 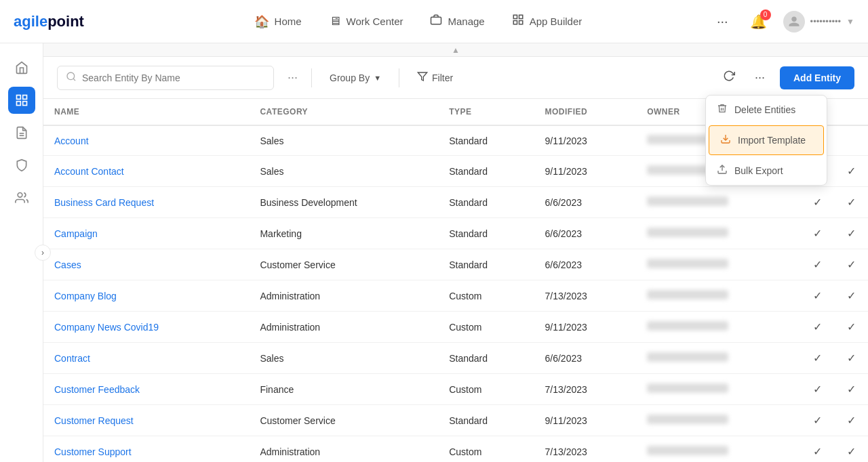 I want to click on entity-modified-cell: 9/11/2023, so click(x=586, y=171).